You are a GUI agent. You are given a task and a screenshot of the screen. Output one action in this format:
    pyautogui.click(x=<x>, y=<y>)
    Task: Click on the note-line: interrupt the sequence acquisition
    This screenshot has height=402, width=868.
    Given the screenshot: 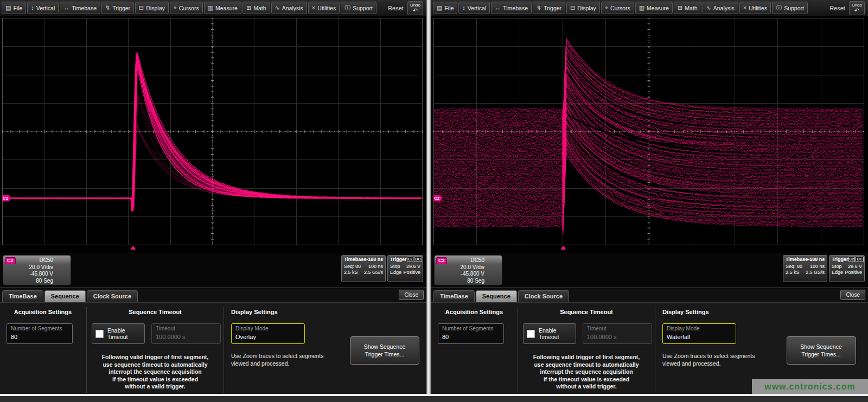 What is the action you would take?
    pyautogui.click(x=155, y=372)
    